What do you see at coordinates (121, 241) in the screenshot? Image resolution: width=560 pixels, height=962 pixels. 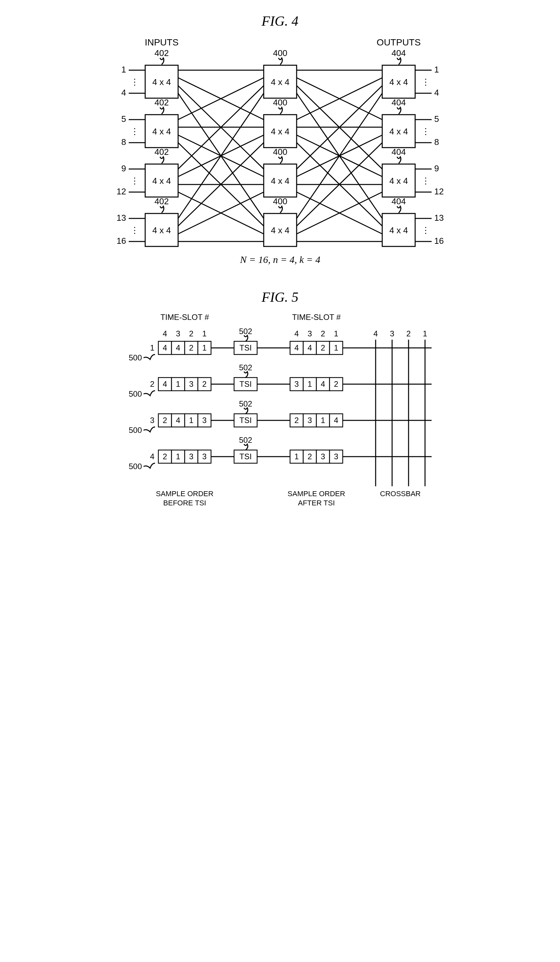 I see `svg-text: 16` at bounding box center [121, 241].